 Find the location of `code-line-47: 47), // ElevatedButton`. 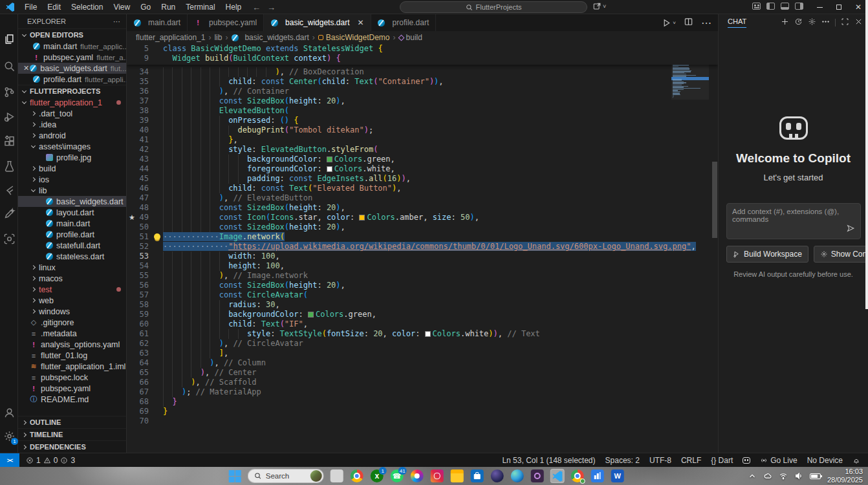

code-line-47: 47), // ElevatedButton is located at coordinates (422, 198).